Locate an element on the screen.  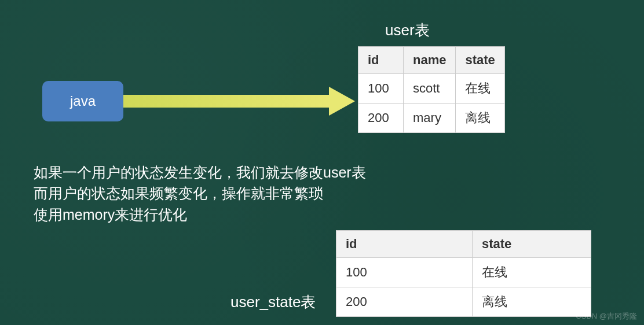
cell-name: scott is located at coordinates (430, 89).